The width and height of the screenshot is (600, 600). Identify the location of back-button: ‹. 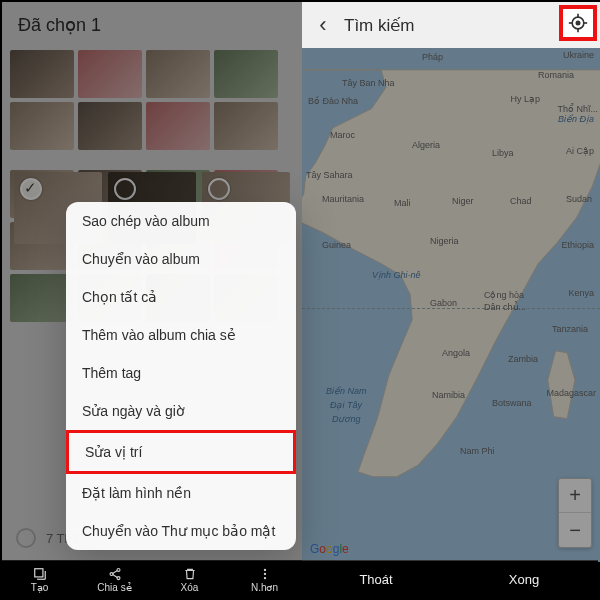
(323, 25).